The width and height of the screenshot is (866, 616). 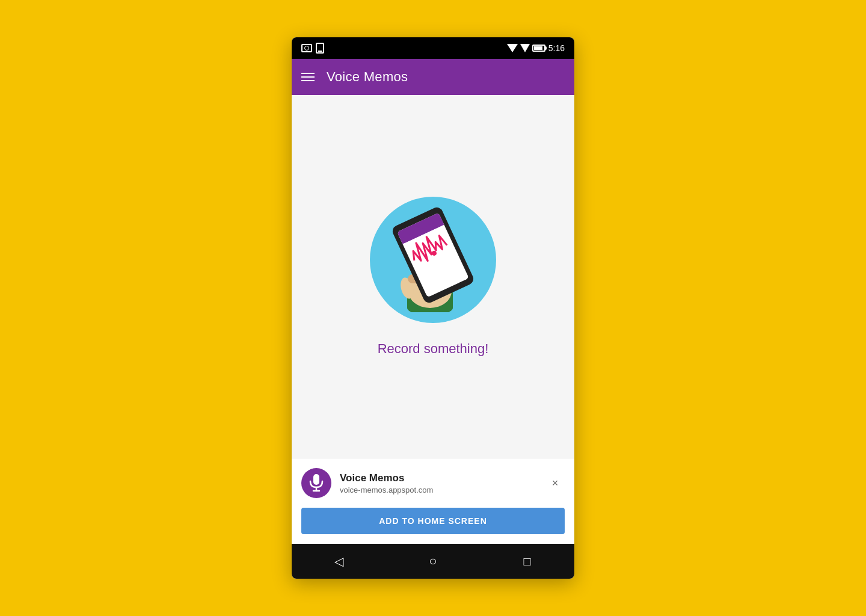 What do you see at coordinates (443, 478) in the screenshot?
I see `banner-app-name: Voice Memos` at bounding box center [443, 478].